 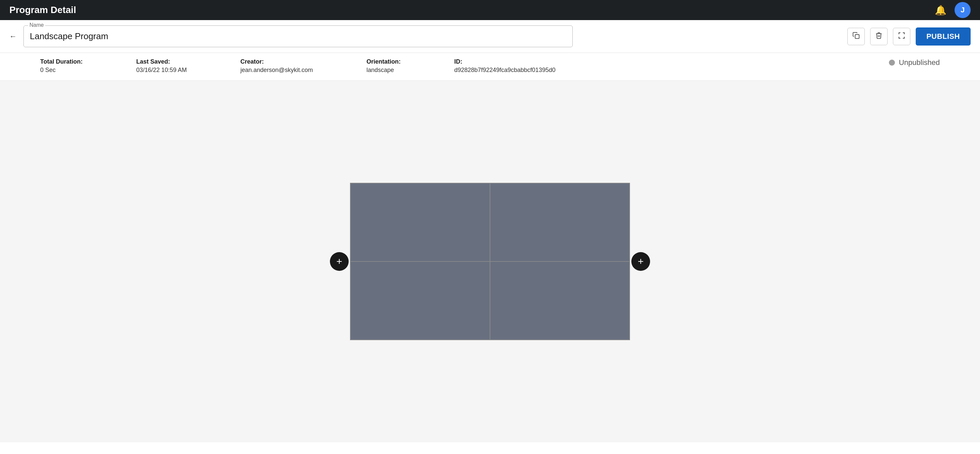 I want to click on screen-cell-top-left, so click(x=420, y=222).